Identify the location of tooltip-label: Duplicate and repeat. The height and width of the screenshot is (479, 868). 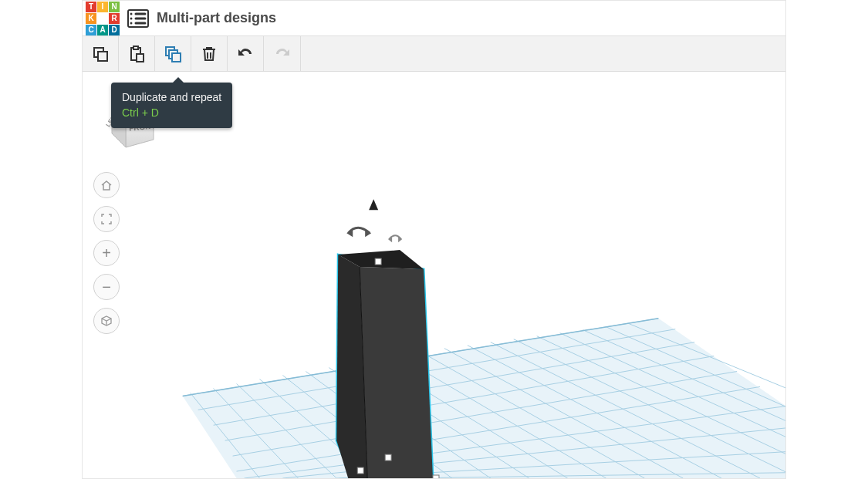
(171, 98).